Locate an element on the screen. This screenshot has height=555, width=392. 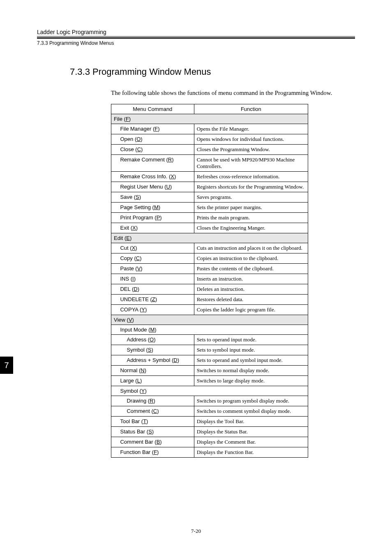
table-func-cell: Displays the Function Bar. is located at coordinates (251, 453).